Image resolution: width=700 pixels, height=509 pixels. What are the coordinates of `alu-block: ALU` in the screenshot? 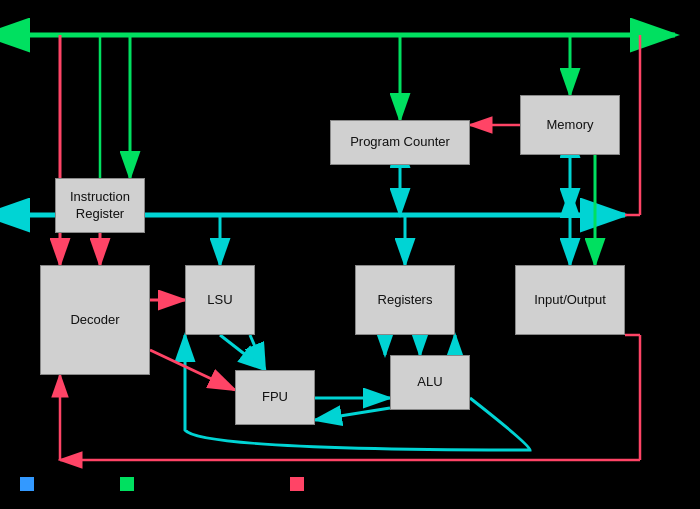 It's located at (430, 382).